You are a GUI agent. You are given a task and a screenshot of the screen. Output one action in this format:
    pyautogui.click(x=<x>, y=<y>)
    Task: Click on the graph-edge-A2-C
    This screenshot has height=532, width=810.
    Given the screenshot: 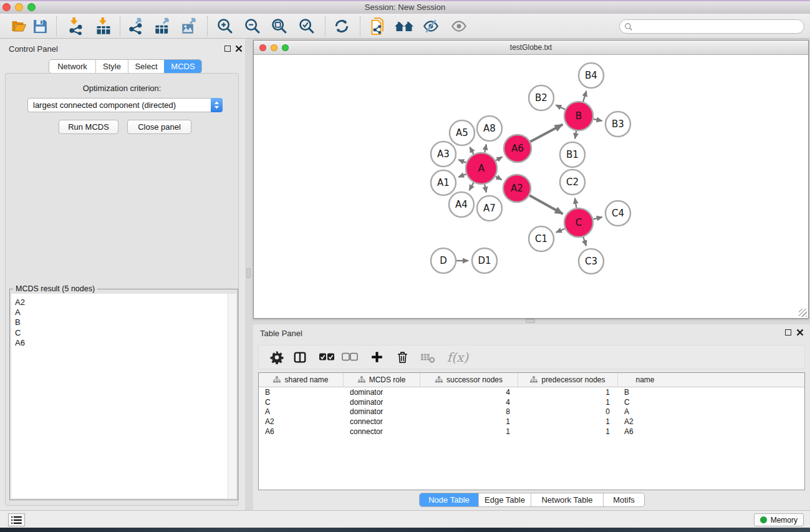 What is the action you would take?
    pyautogui.click(x=546, y=205)
    